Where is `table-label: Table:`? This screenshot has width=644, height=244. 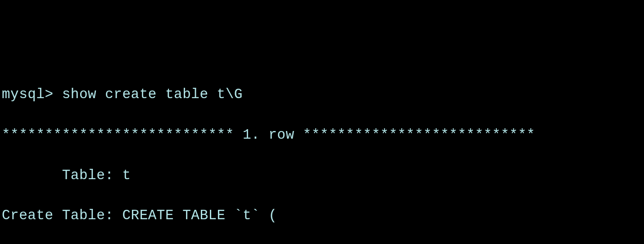
table-label: Table: is located at coordinates (62, 176).